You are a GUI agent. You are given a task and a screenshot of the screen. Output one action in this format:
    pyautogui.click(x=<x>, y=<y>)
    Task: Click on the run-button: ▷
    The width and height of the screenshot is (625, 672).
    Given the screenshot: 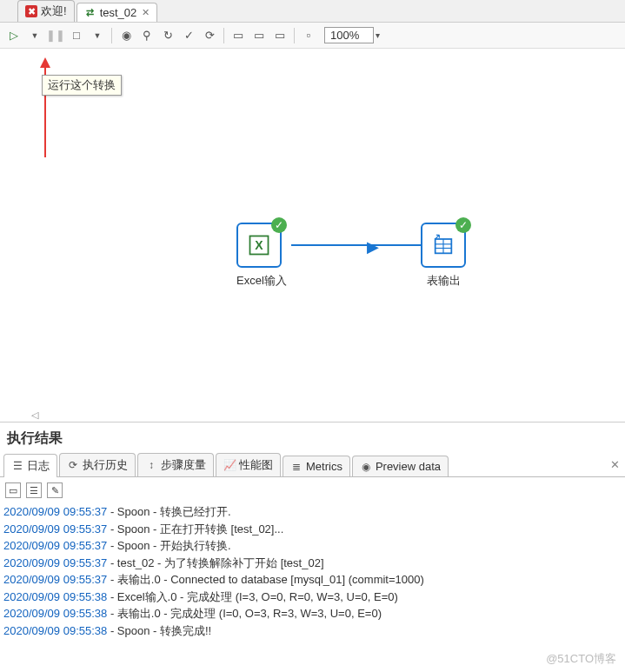 What is the action you would take?
    pyautogui.click(x=14, y=36)
    